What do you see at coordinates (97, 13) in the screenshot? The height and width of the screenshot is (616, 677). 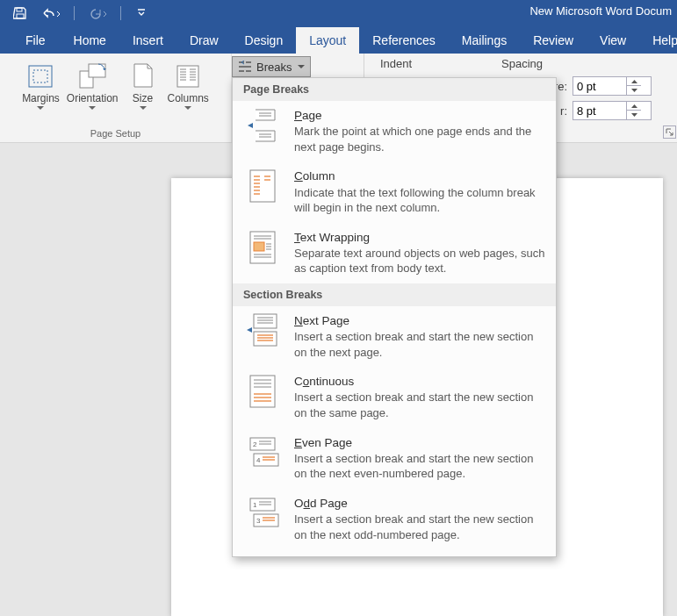 I see `redo-button` at bounding box center [97, 13].